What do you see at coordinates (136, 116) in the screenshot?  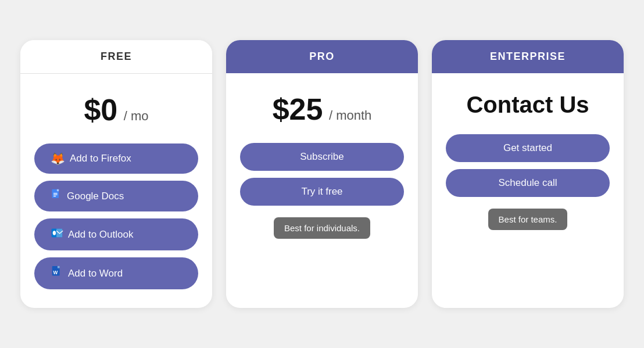 I see `price-period-free: / mo` at bounding box center [136, 116].